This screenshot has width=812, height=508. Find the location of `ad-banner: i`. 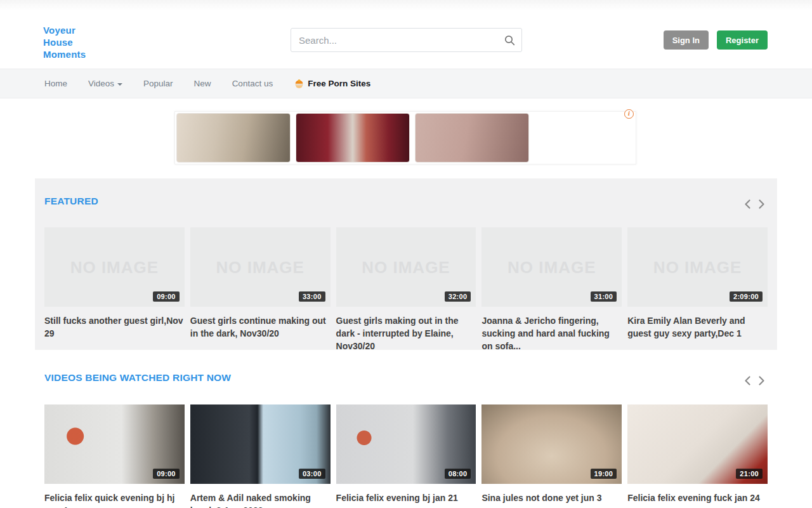

ad-banner: i is located at coordinates (405, 138).